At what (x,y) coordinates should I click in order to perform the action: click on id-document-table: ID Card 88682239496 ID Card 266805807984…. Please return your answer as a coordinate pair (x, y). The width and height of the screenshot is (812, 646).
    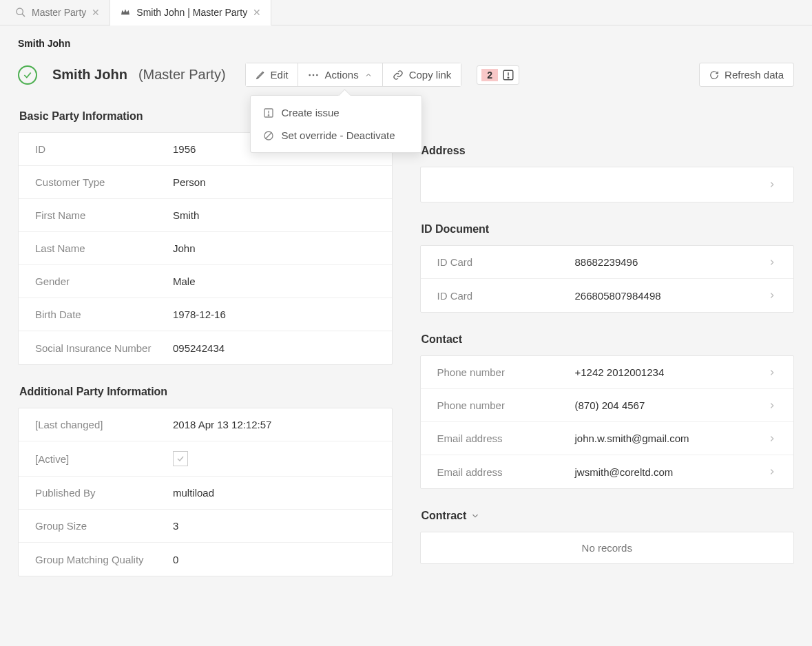
    Looking at the image, I should click on (607, 279).